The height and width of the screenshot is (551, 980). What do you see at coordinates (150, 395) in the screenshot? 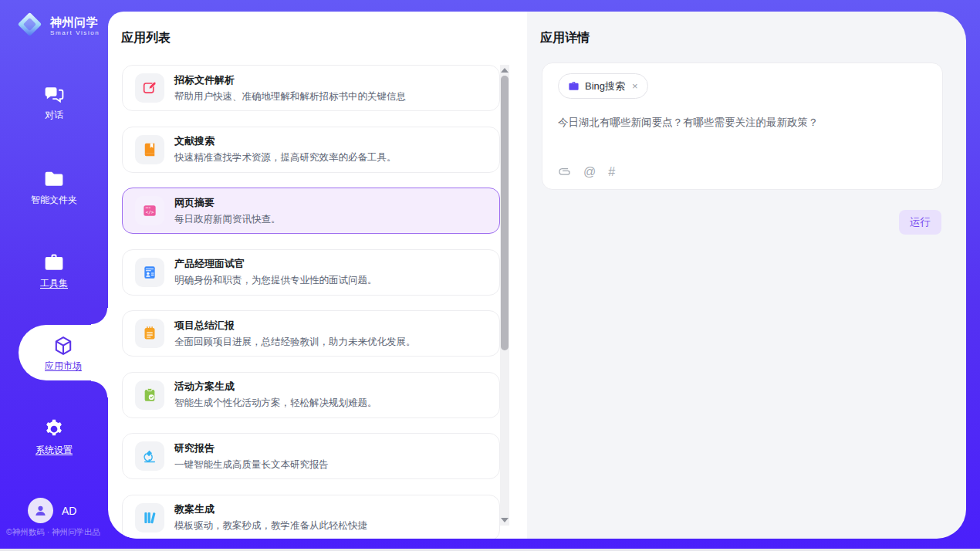
I see `clipboard-check-icon` at bounding box center [150, 395].